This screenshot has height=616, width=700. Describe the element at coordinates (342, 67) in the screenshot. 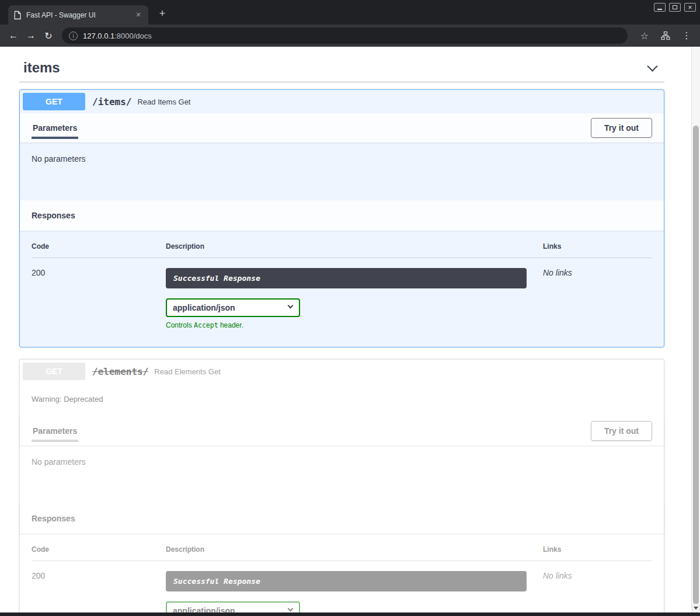

I see `tag-section-header: items` at that location.